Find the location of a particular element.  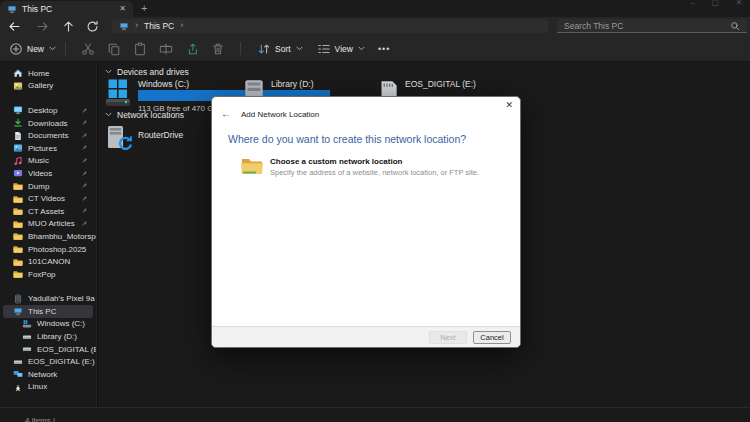

sidebar-item-pictures: Pictures is located at coordinates (48, 148).